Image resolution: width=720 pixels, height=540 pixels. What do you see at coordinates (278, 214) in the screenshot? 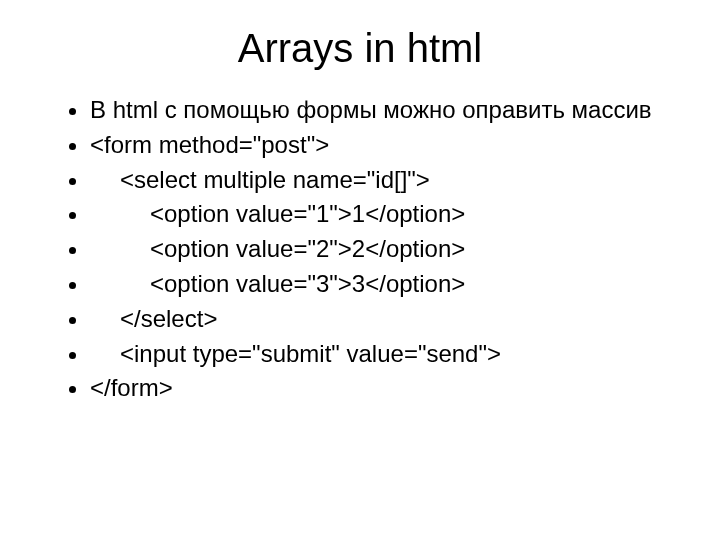
I see `bullet-text: <option value="1">1</option>` at bounding box center [278, 214].